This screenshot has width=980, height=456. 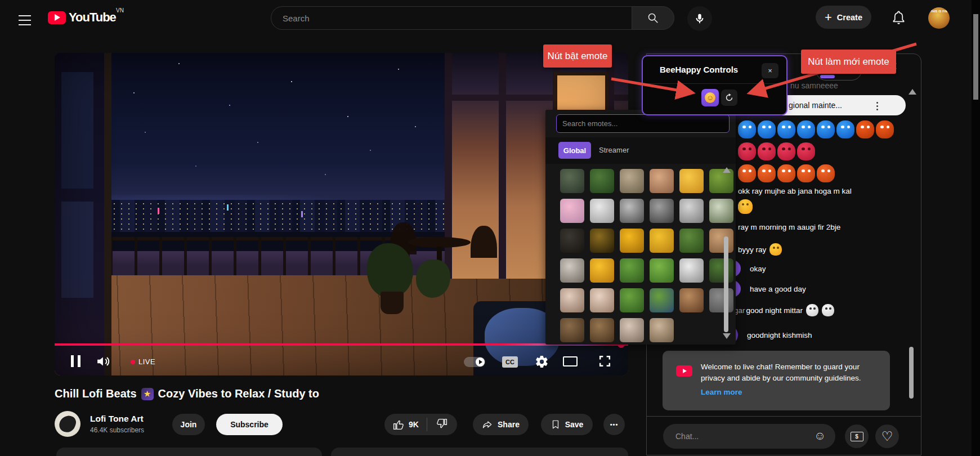 I want to click on emote-frog, so click(x=691, y=241).